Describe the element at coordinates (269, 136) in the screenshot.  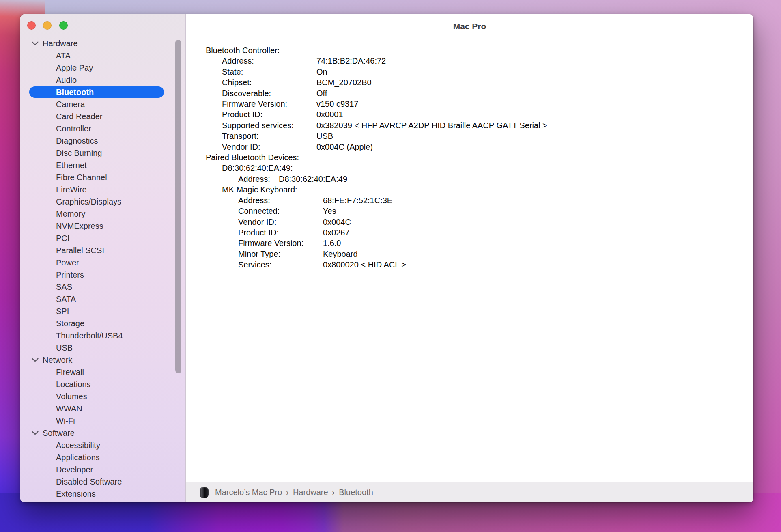
I see `report-label: Transport:` at that location.